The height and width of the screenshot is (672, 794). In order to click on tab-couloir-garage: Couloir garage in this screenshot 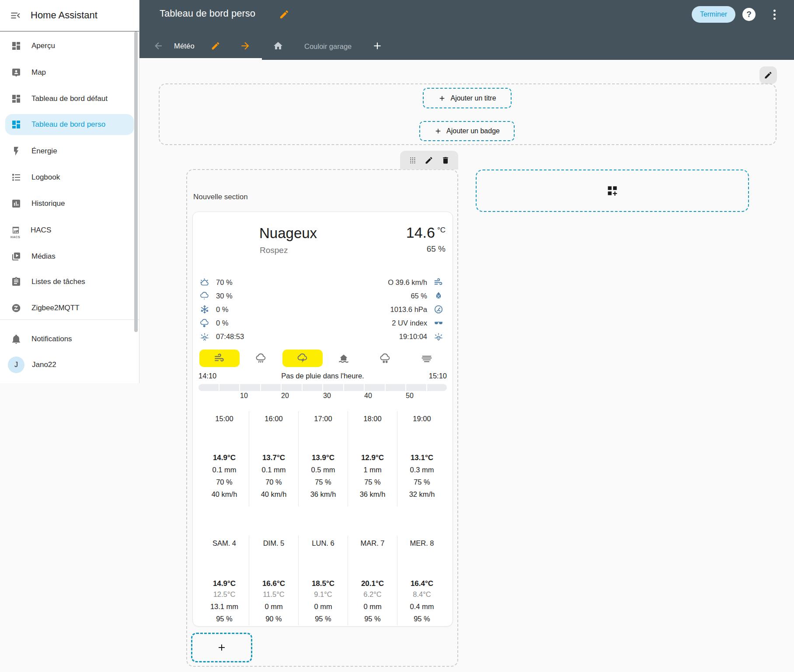, I will do `click(328, 46)`.